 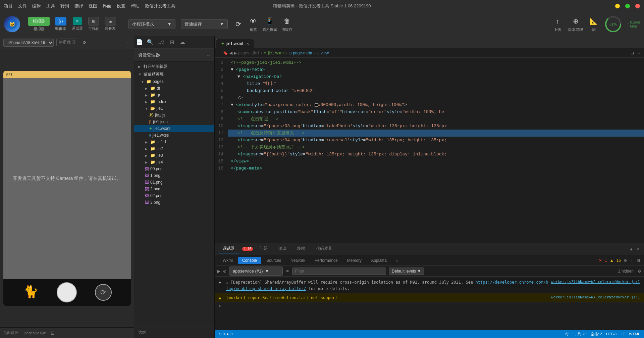 I want to click on measure-button: 📐, so click(x=594, y=21).